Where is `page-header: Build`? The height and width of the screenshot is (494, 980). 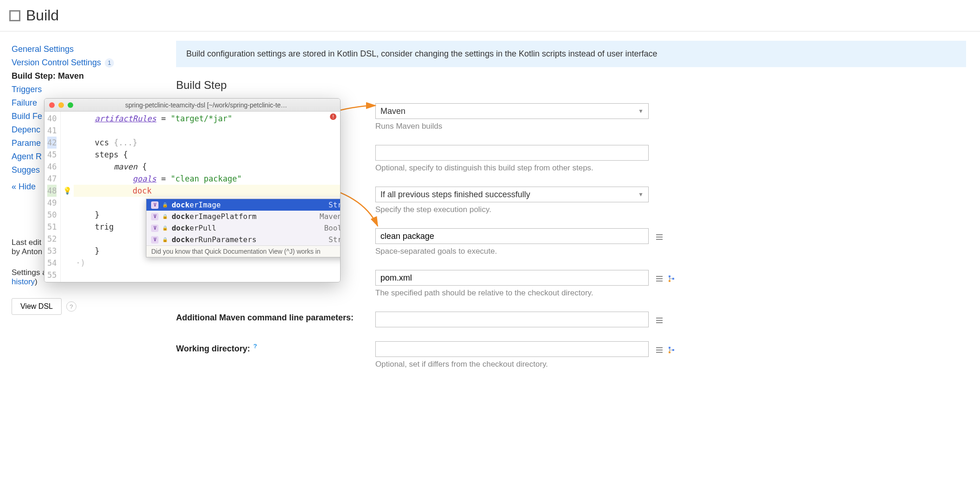 page-header: Build is located at coordinates (490, 16).